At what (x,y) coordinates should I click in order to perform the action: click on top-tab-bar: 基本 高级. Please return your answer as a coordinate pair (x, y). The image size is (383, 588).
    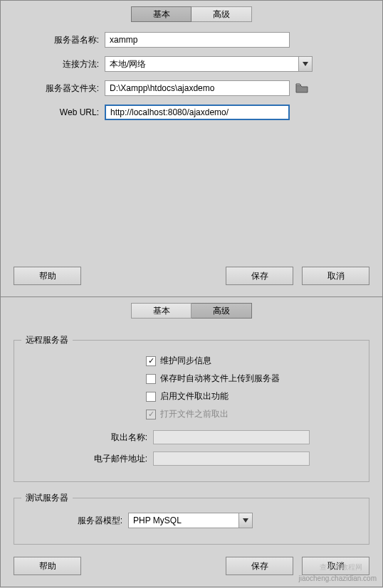
    Looking at the image, I should click on (192, 16).